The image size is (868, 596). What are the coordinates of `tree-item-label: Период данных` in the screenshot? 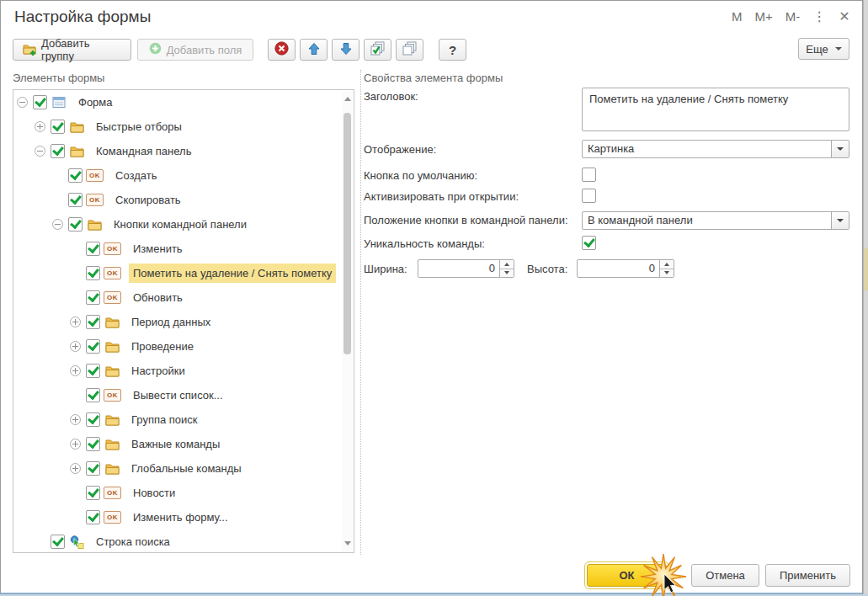 It's located at (171, 322).